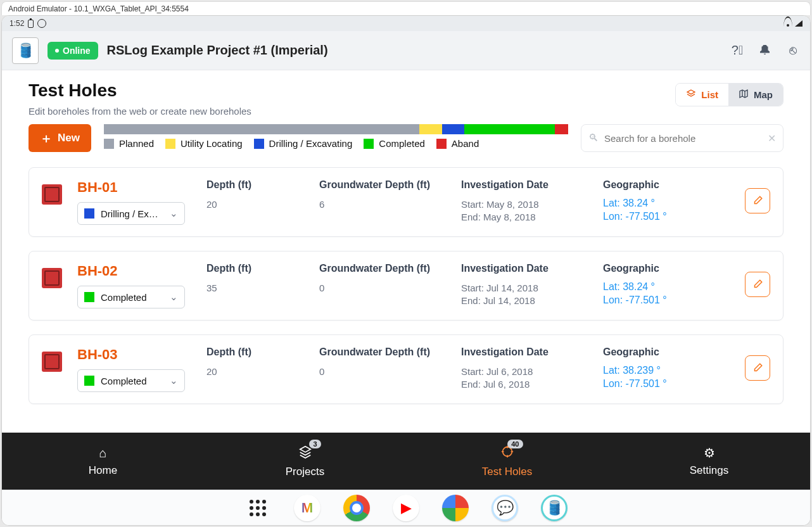  Describe the element at coordinates (406, 461) in the screenshot. I see `bottom-nav: ⌂ Home 3 Projects 40 Test Holes ⚙︎ Setti…` at that location.